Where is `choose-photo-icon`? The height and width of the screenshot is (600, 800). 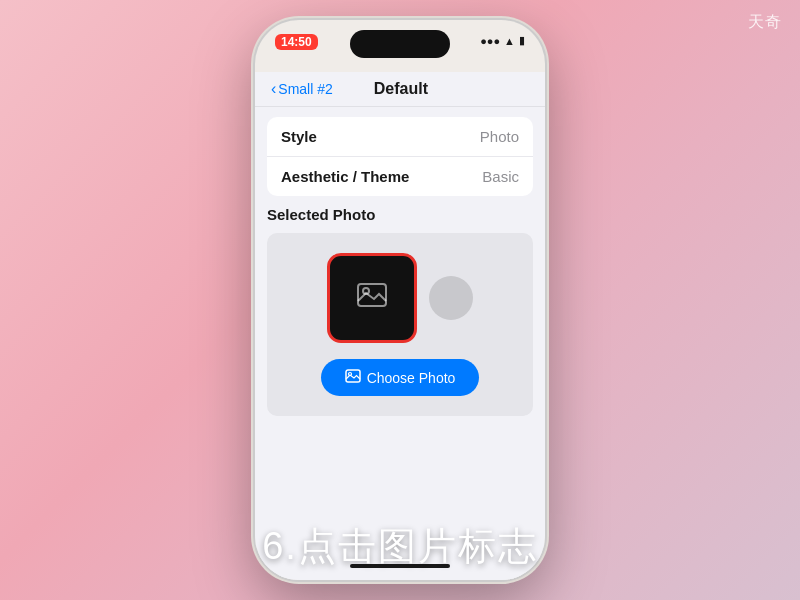 choose-photo-icon is located at coordinates (353, 378).